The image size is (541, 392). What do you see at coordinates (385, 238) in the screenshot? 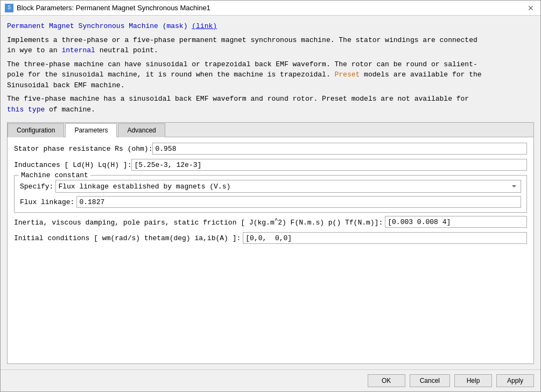
I see `initial-conditions-input` at bounding box center [385, 238].